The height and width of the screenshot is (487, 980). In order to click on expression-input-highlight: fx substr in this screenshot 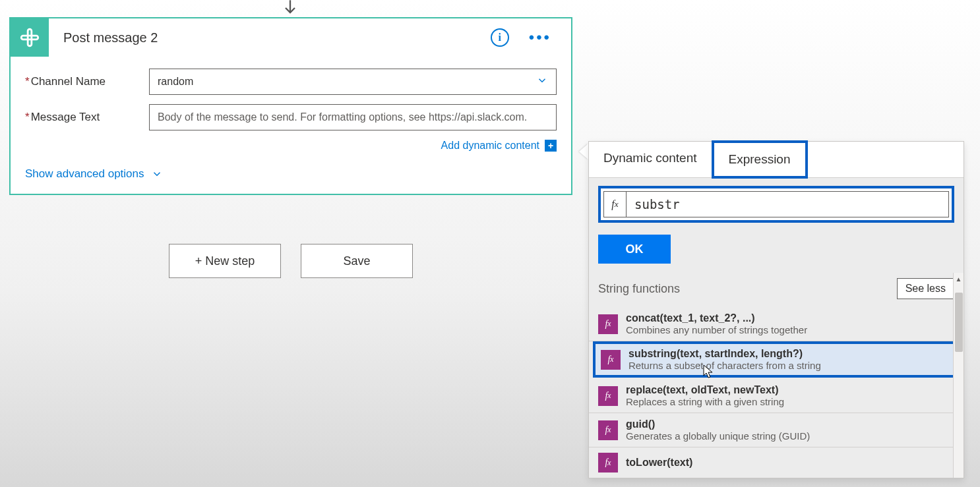, I will do `click(776, 204)`.